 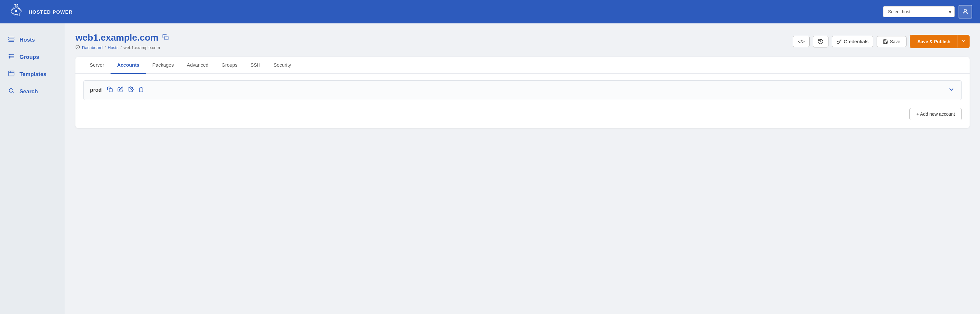 What do you see at coordinates (523, 65) in the screenshot?
I see `tabs-bar: Server Accounts Packages Advanced Groups…` at bounding box center [523, 65].